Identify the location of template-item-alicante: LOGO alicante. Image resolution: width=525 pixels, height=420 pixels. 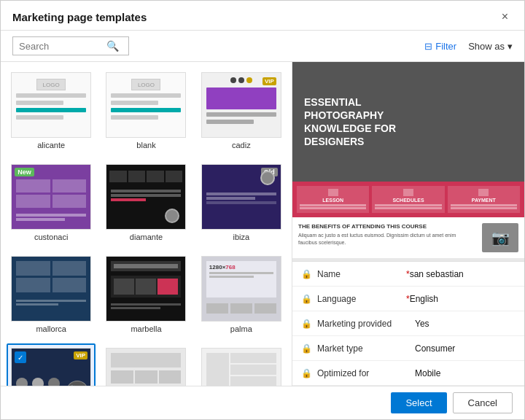
(51, 111).